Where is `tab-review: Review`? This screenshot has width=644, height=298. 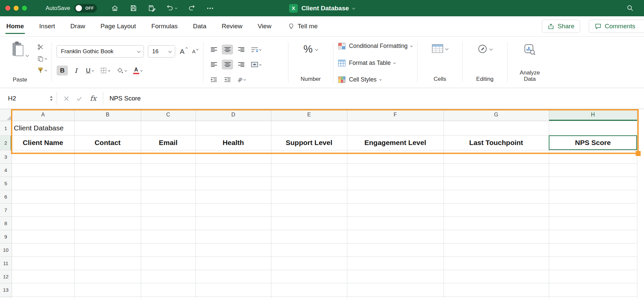 tab-review: Review is located at coordinates (232, 26).